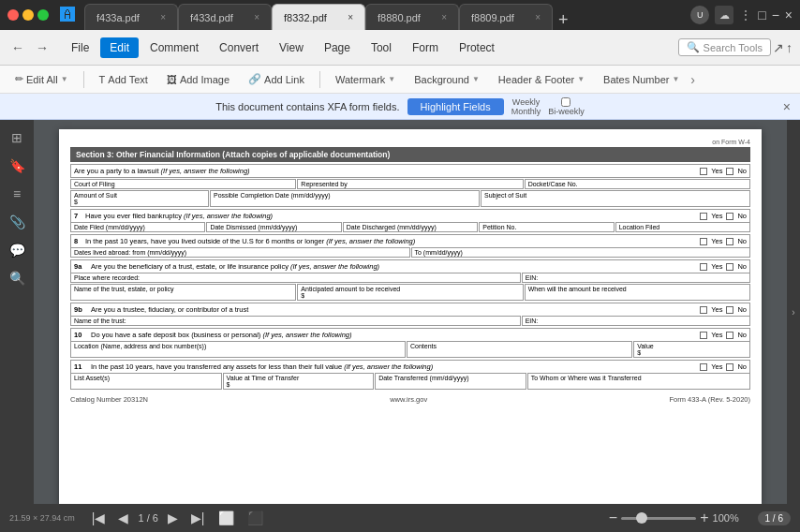 The height and width of the screenshot is (532, 800). I want to click on dates-lived-to-field: To (mm/dd/yyyy), so click(581, 253).